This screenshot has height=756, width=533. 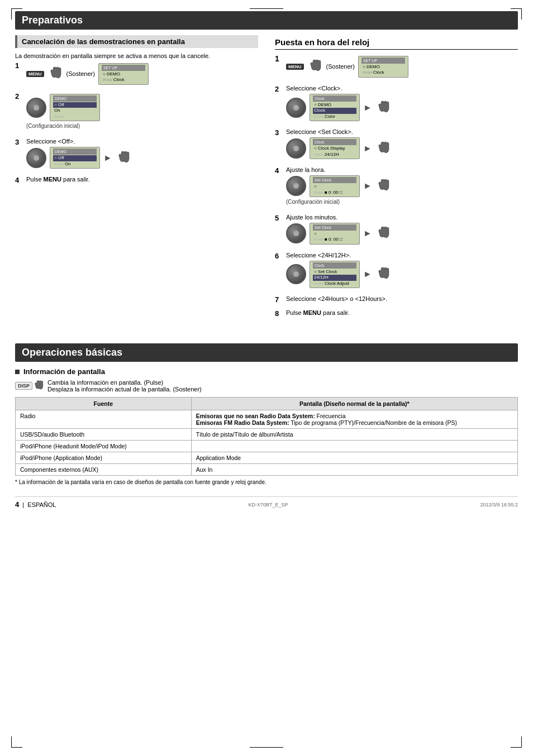 What do you see at coordinates (125, 382) in the screenshot?
I see `disp-pulse-desc: Cambia la información en pantalla. (Puls…` at bounding box center [125, 382].